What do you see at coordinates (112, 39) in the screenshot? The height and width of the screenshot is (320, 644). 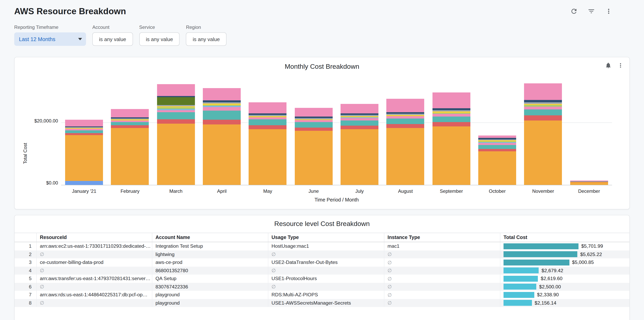 I see `account-filter-button: is any value` at bounding box center [112, 39].